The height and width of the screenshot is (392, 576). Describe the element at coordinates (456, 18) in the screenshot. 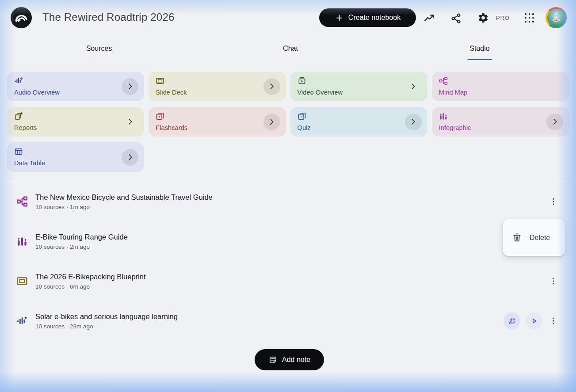

I see `share-icon` at that location.